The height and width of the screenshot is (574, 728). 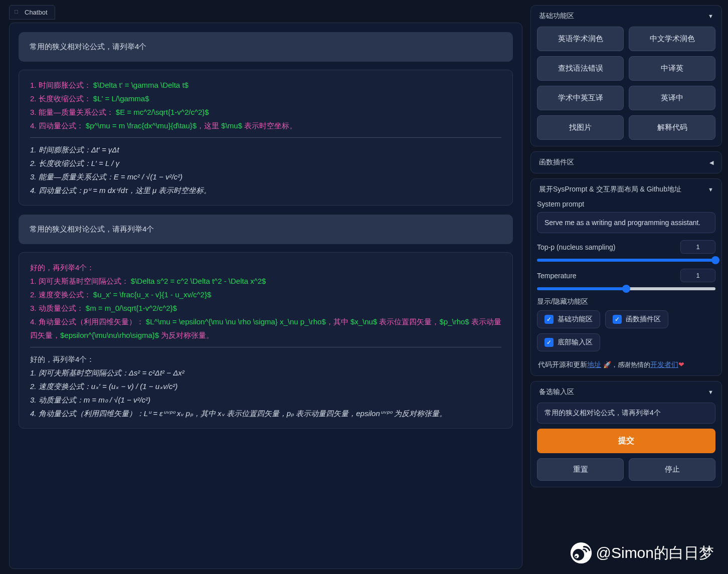 I want to click on panel-title: 基础功能区, so click(x=557, y=16).